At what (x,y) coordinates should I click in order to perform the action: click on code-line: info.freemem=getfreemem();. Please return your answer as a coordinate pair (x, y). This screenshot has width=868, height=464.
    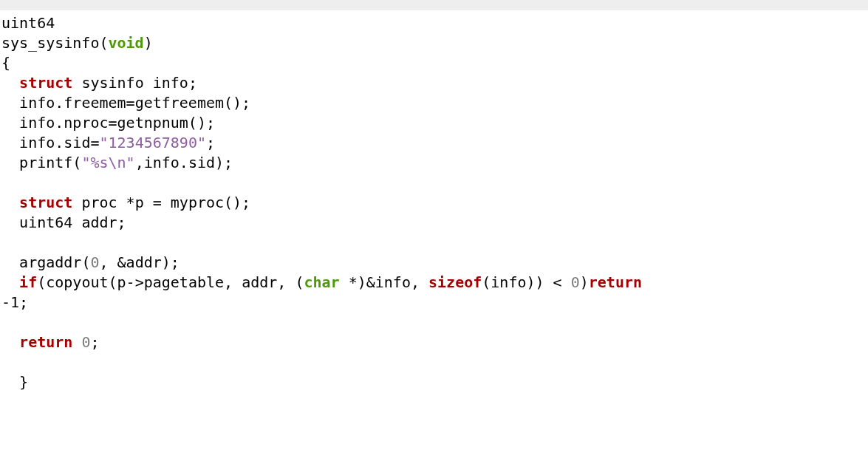
    Looking at the image, I should click on (126, 103).